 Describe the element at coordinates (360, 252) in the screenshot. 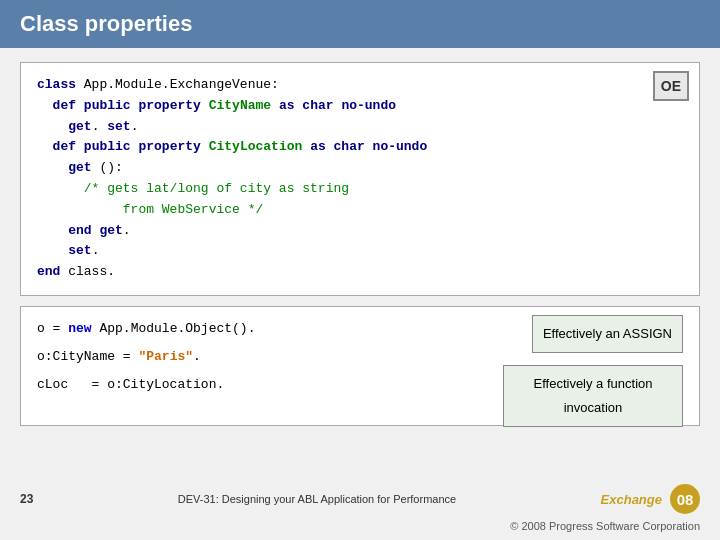

I see `code-line-9: set.` at that location.